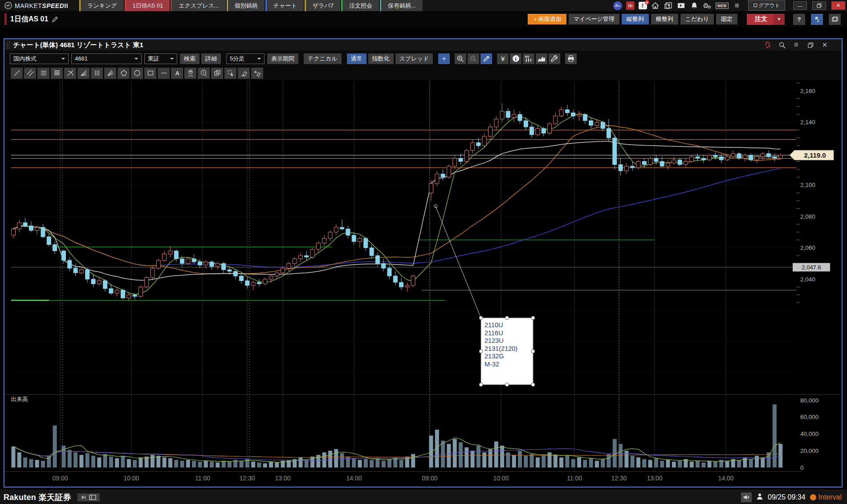 The width and height of the screenshot is (847, 504). What do you see at coordinates (161, 59) in the screenshot?
I see `exchange-select: 東証` at bounding box center [161, 59].